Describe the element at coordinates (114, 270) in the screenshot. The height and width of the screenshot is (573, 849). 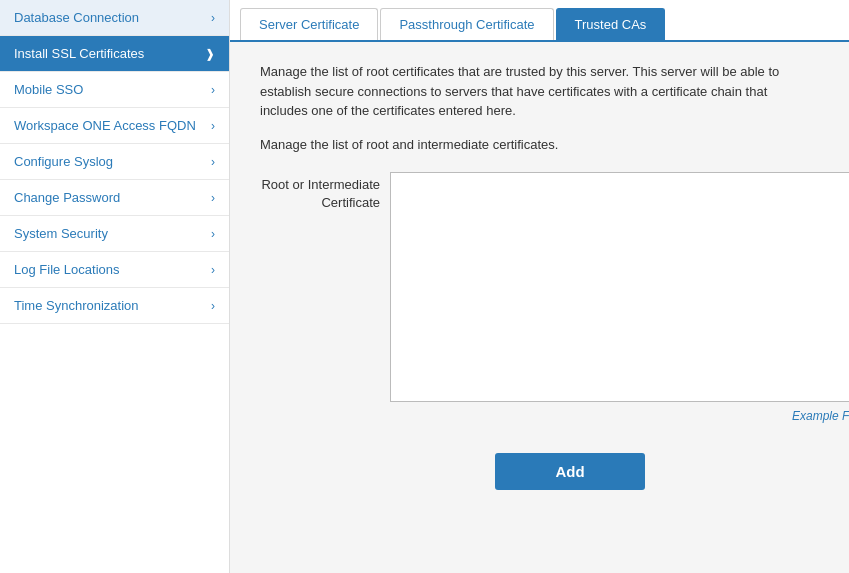
I see `sidebar-item-log-file-locations: Log File Locations ›` at that location.